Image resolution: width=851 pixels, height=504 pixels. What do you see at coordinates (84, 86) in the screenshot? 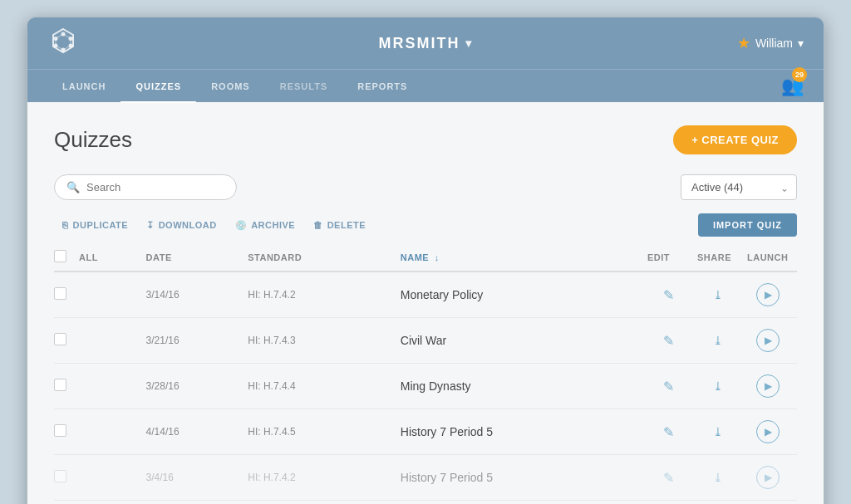
I see `nav-tab-launch: LAUNCH` at bounding box center [84, 86].